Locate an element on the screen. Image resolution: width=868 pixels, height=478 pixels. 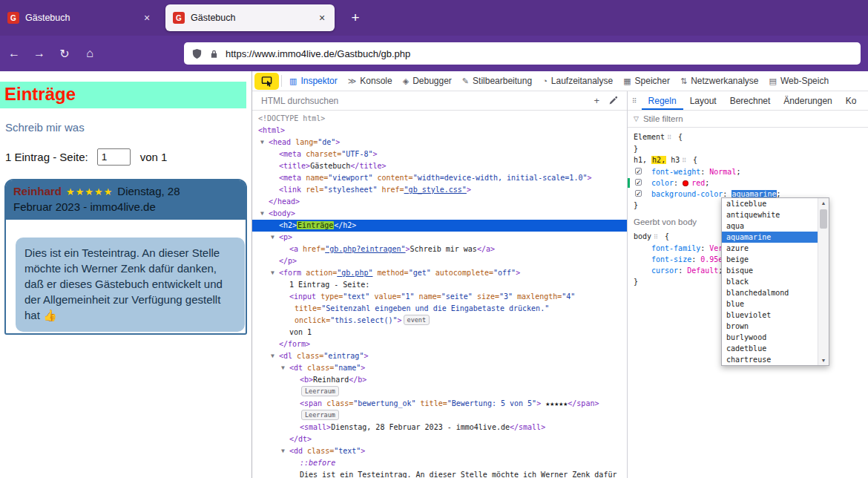
markup-line: Dies ist ein Testeintrag. An dieser Stel… is located at coordinates (439, 474).